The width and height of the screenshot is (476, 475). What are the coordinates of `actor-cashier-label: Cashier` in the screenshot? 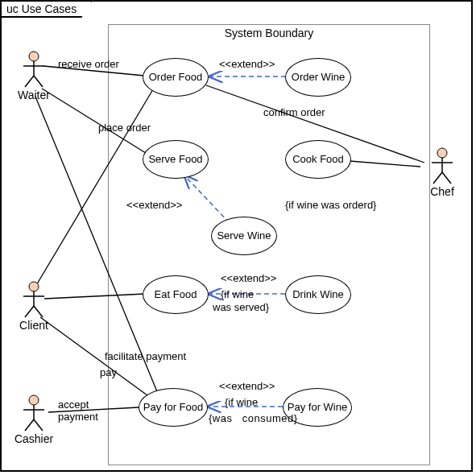 It's located at (34, 439).